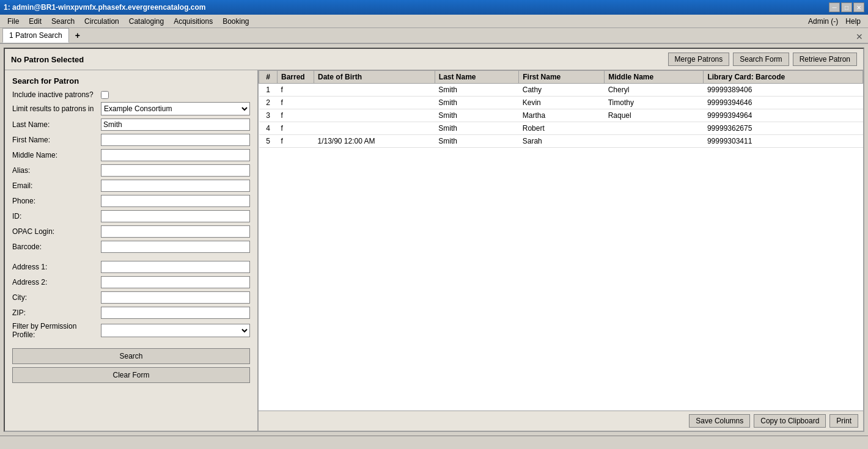 The image size is (868, 449). What do you see at coordinates (35, 35) in the screenshot?
I see `tab-patron-search: 1 Patron Search` at bounding box center [35, 35].